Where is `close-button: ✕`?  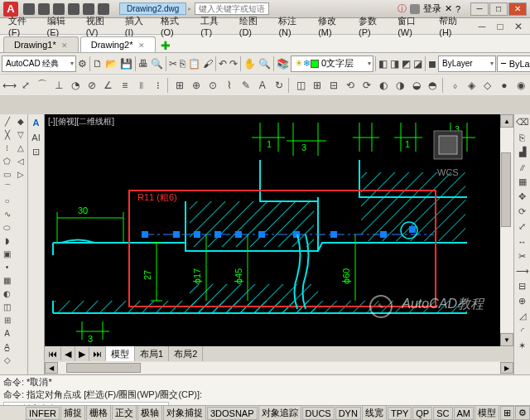
close-button: ✕ is located at coordinates (518, 9).